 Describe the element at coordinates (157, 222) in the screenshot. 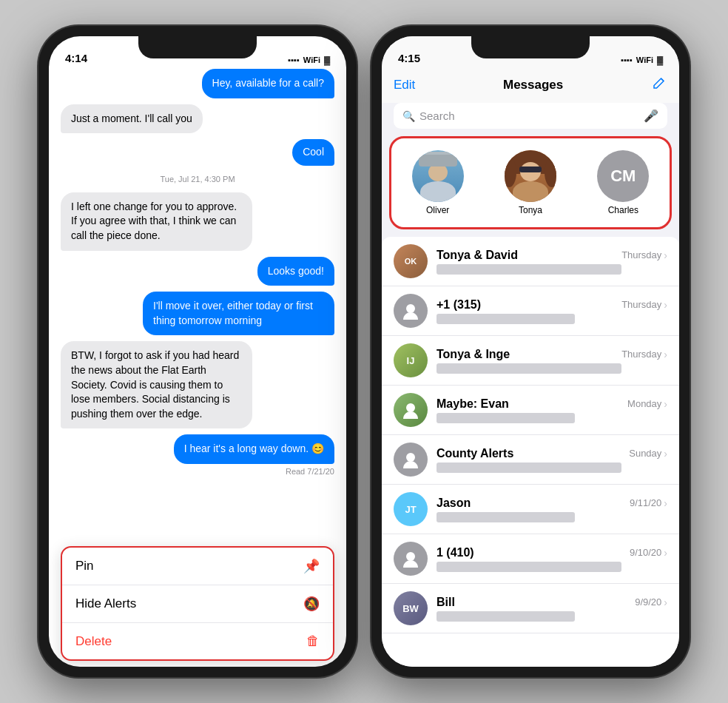

I see `message-5: I left one change for you to approve. If…` at that location.